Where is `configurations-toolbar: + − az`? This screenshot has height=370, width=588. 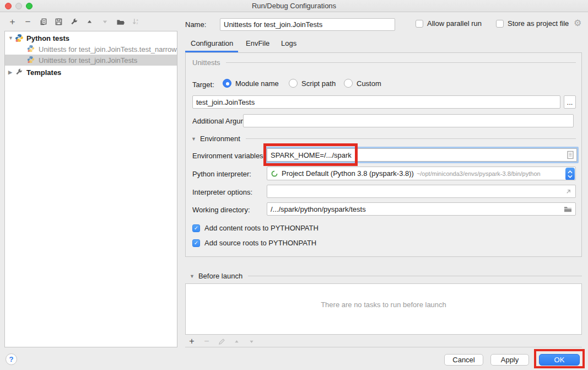
configurations-toolbar: + − az is located at coordinates (74, 22).